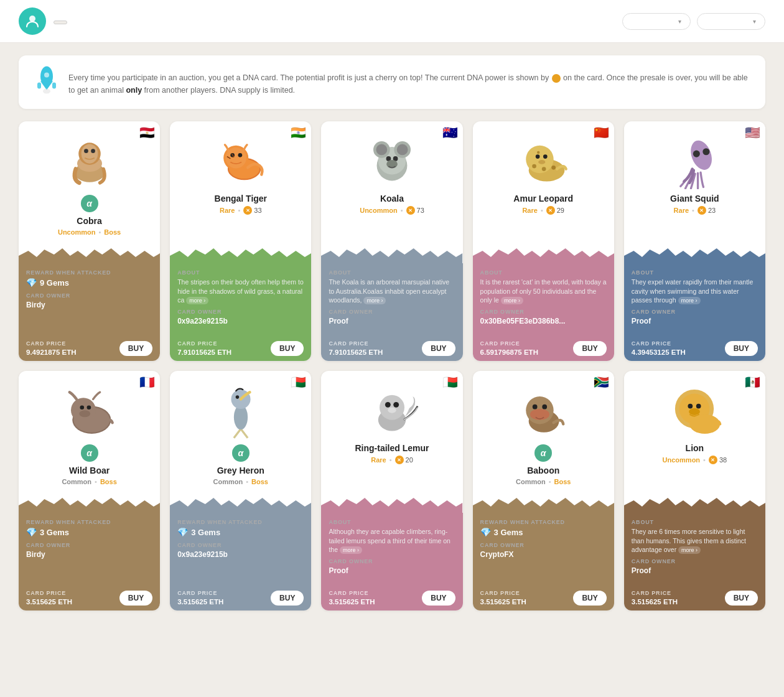  What do you see at coordinates (240, 291) in the screenshot?
I see `about-text: The stripes on their body often help the…` at bounding box center [240, 291].